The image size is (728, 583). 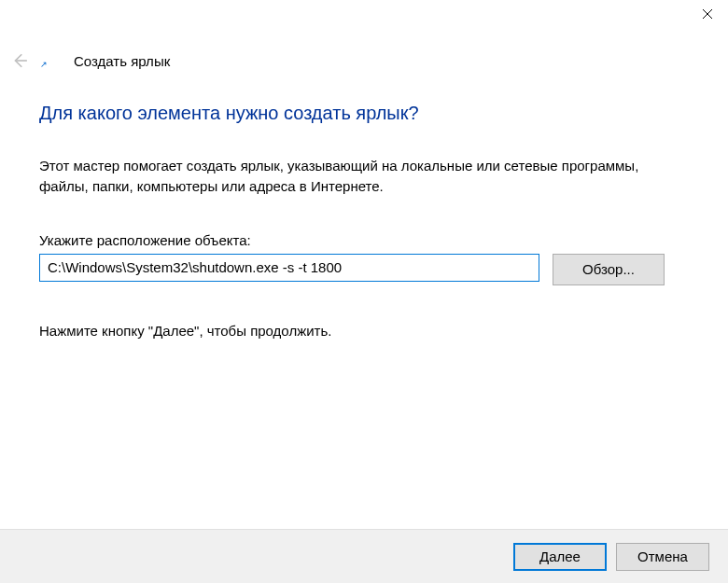 I want to click on back-button, so click(x=20, y=61).